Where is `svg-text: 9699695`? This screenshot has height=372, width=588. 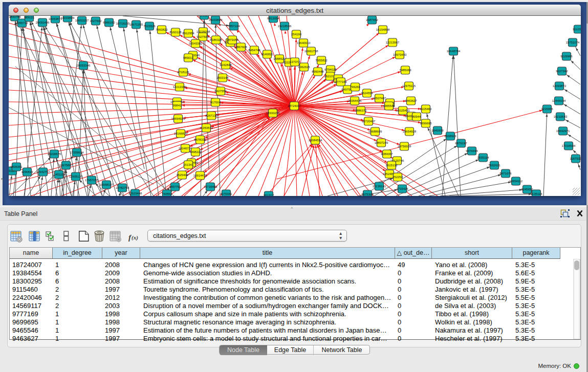
svg-text: 9699695 is located at coordinates (426, 123).